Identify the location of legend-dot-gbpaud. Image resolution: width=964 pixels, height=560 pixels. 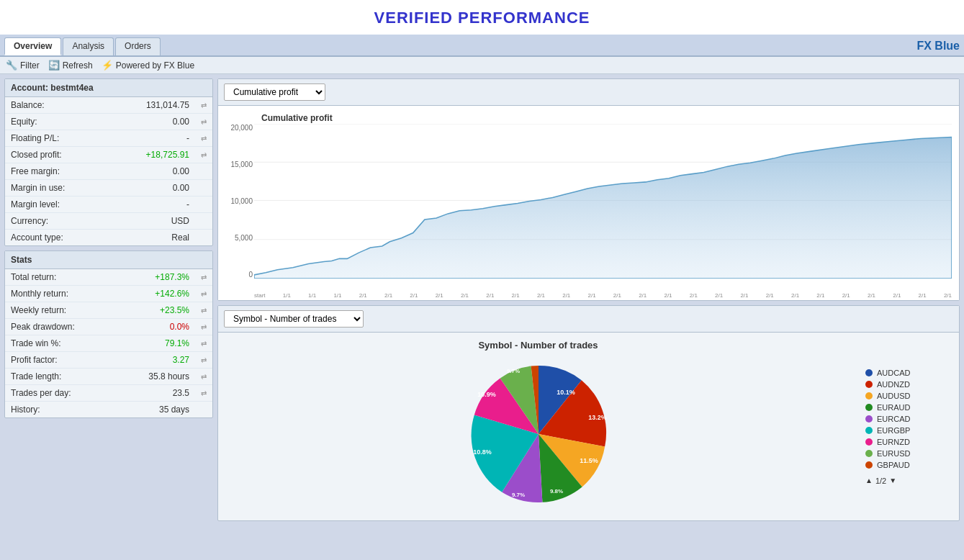
(869, 465).